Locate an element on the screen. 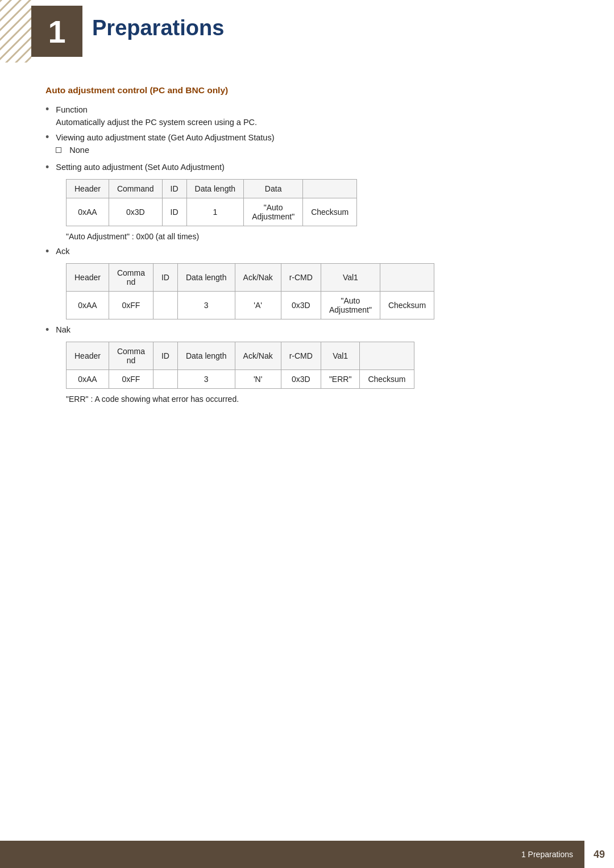 Image resolution: width=614 pixels, height=868 pixels. table1-row1: 0xAA 0x3D ID 1 "AutoAdjustment" Checksum is located at coordinates (211, 213).